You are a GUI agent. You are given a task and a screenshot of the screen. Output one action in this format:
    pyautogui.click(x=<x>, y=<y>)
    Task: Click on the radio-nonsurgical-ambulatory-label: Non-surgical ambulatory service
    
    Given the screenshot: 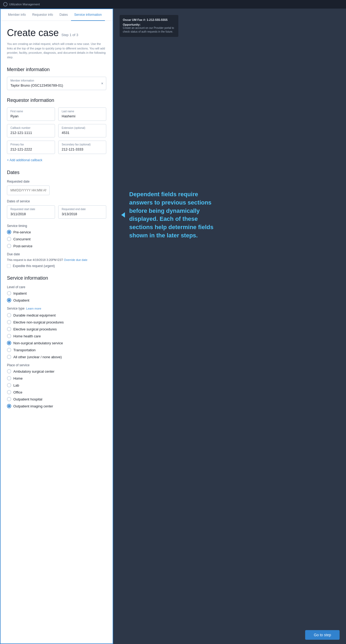 What is the action you would take?
    pyautogui.click(x=38, y=343)
    